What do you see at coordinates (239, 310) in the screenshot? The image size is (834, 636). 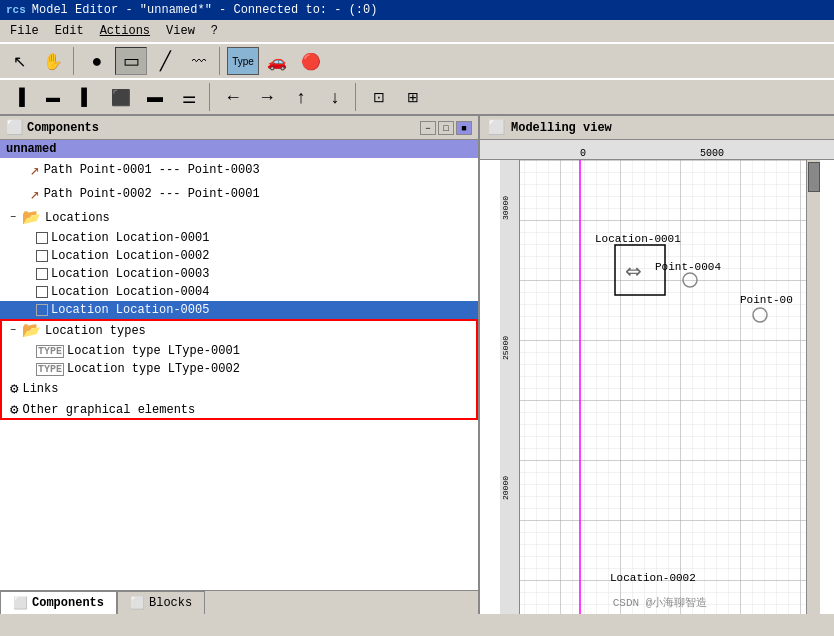 I see `tree-item-loc5: Location Location-0005` at bounding box center [239, 310].